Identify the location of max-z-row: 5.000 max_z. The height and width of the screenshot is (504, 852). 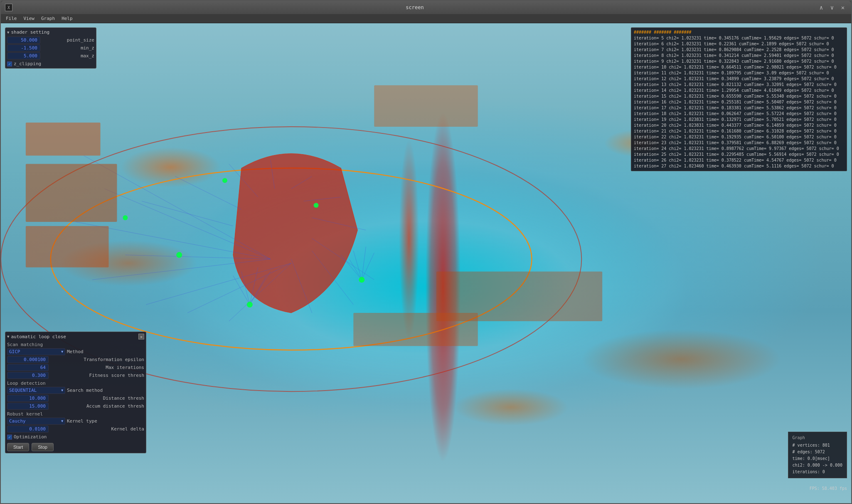
(51, 56).